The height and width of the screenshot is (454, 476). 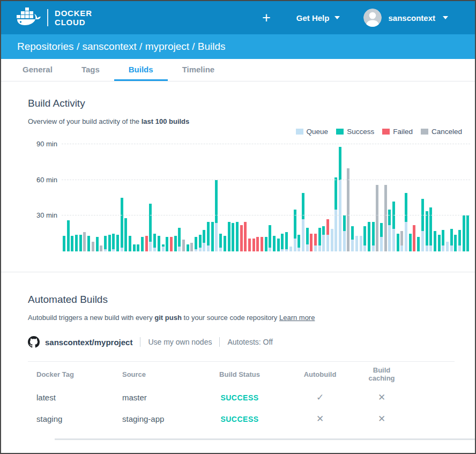 I want to click on autobuild-cross-icon: ✕, so click(x=320, y=419).